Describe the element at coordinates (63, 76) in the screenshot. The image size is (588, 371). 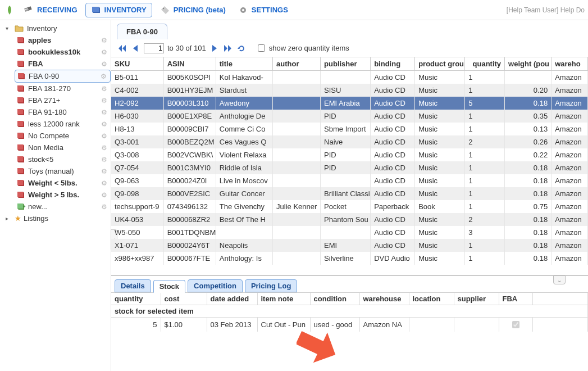
I see `sidebar-item: FBA 0-90⚙` at that location.